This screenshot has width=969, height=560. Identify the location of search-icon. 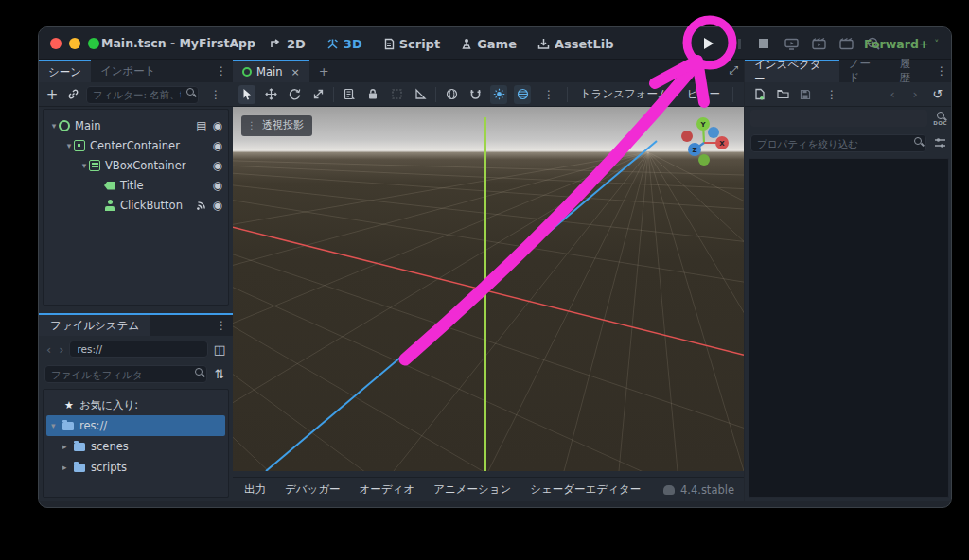
(199, 372).